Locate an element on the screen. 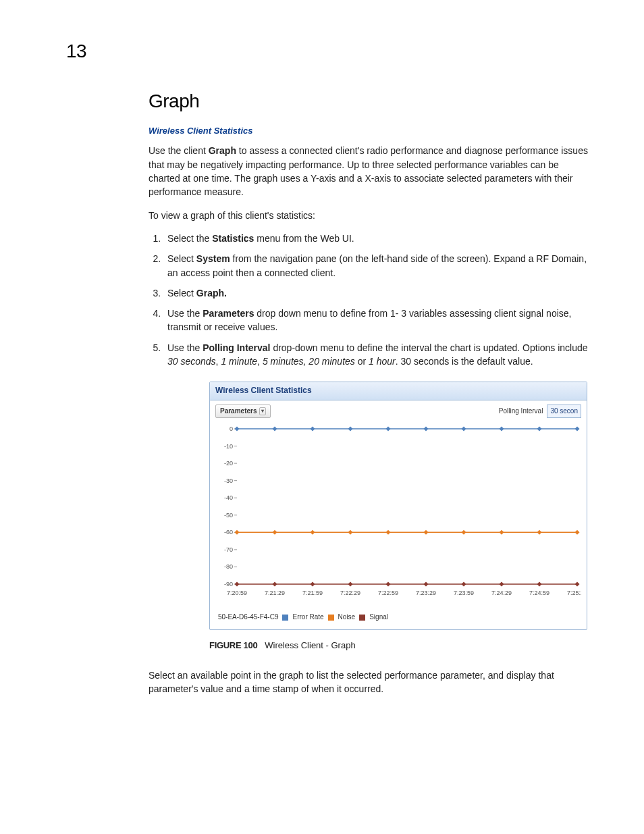 This screenshot has width=644, height=834. svg-text: -70 is located at coordinates (228, 550).